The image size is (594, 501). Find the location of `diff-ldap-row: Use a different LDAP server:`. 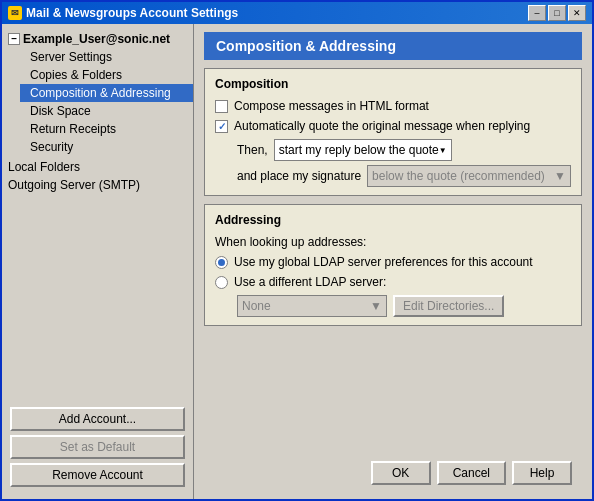

diff-ldap-row: Use a different LDAP server: is located at coordinates (393, 282).